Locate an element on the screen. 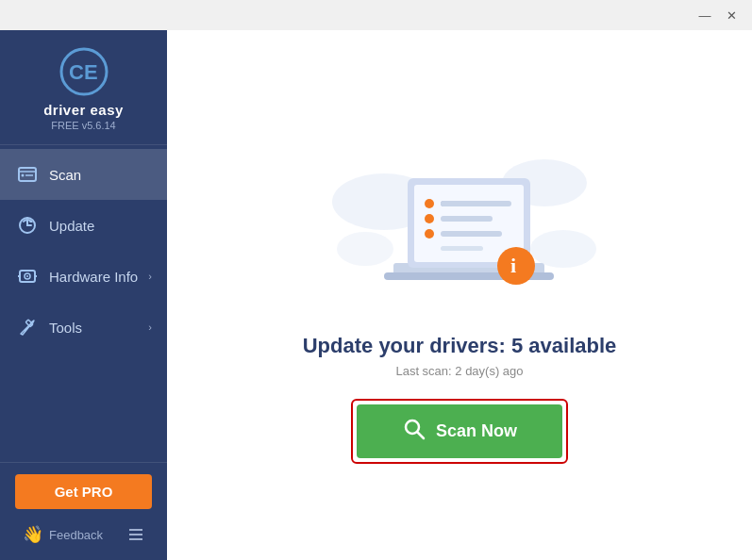 The width and height of the screenshot is (752, 560). sidebar-nav: Scan Update is located at coordinates (83, 304).